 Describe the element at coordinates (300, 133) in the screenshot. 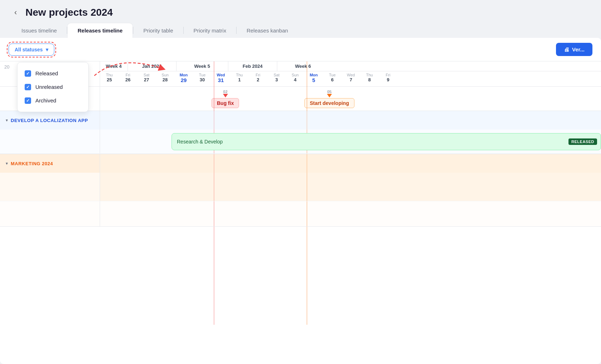

I see `group-localization: ▾ DEVELOP A LOCALIZATION APP Research & …` at that location.